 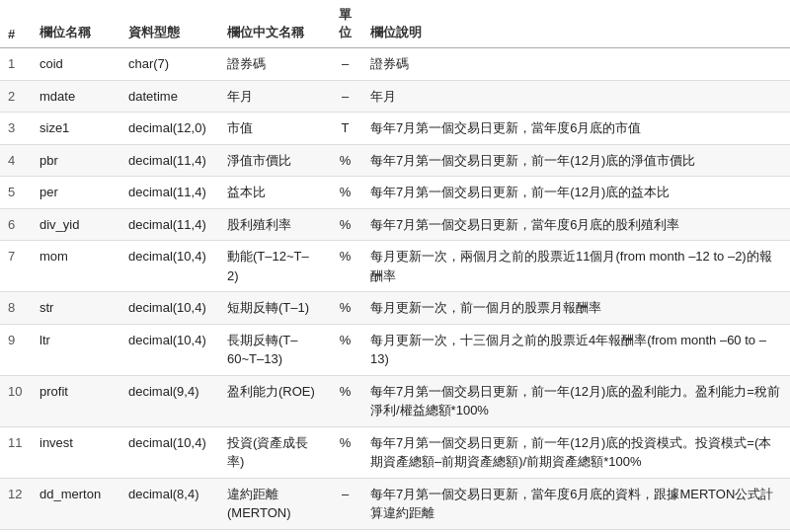 What do you see at coordinates (274, 452) in the screenshot?
I see `row-name-zh: 投資(資產成長率)` at bounding box center [274, 452].